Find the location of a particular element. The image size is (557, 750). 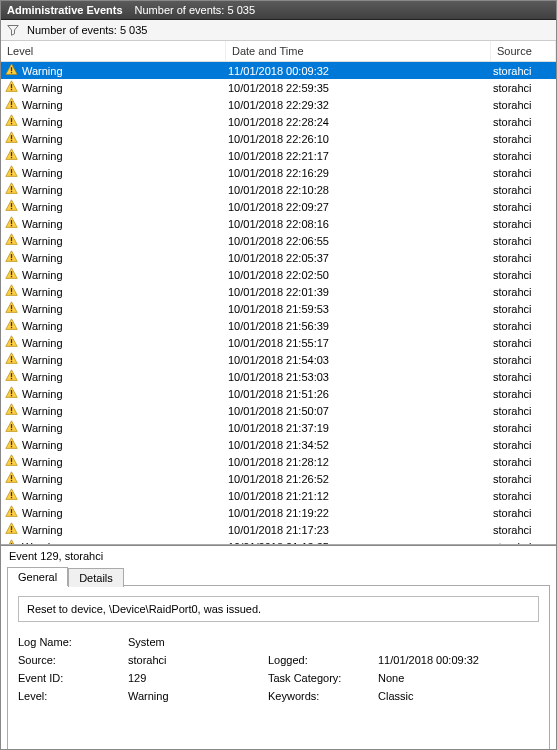

cell-date: 10/01/2018 22:02:50 is located at coordinates (360, 275).